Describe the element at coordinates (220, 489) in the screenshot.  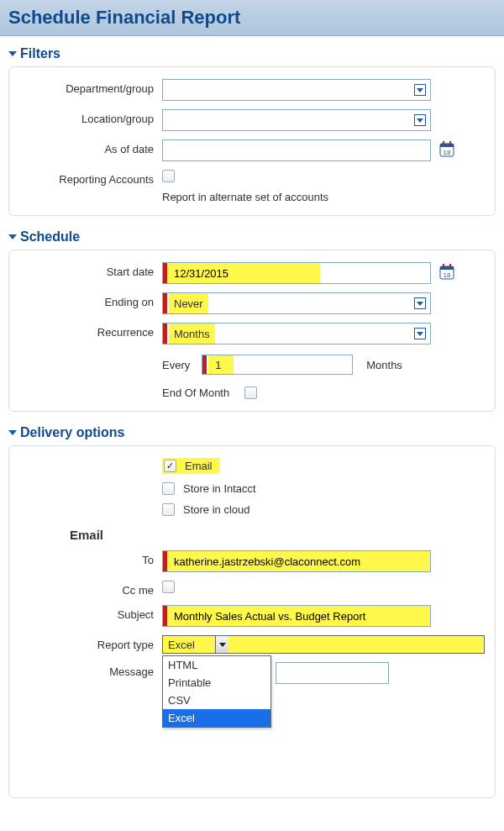
I see `store-intacct-label: Store in Intacct` at that location.